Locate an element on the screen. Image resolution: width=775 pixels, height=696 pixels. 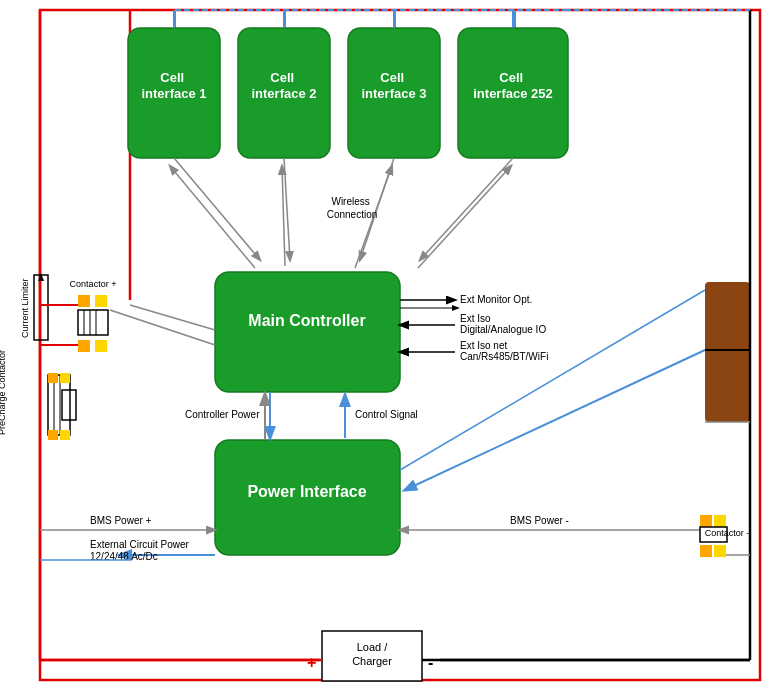
svg-text: PreCharge Contactor is located at coordinates (4, 392).